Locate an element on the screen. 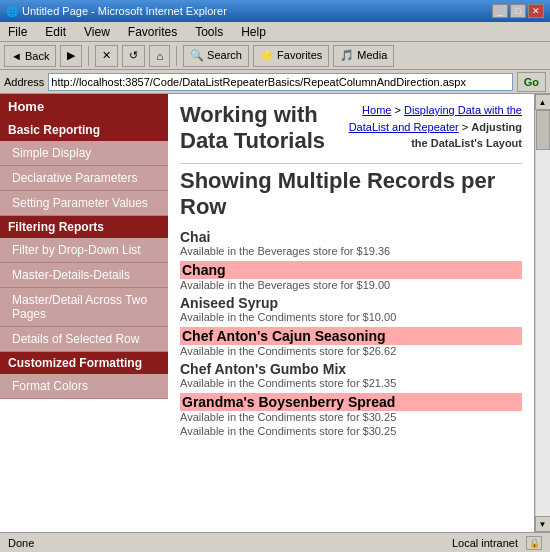  window-controls: _ □ ✕ is located at coordinates (518, 11).